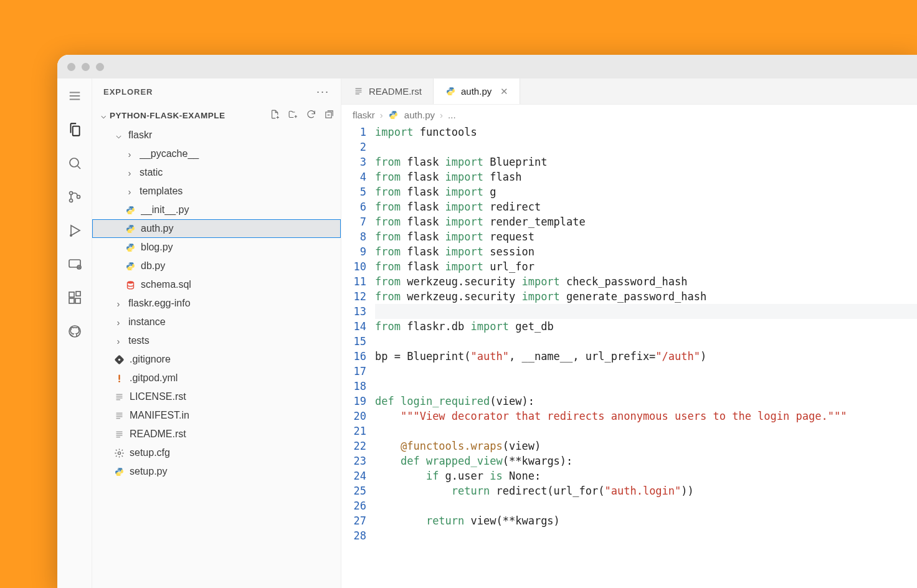  I want to click on file-label: templates, so click(237, 191).